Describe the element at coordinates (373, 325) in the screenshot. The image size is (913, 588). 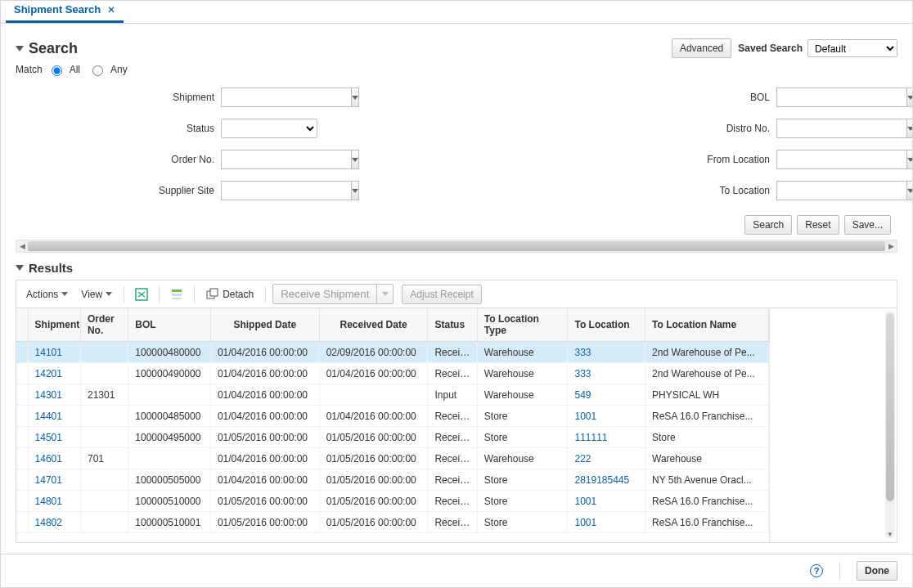
I see `col-received-date: Received Date` at that location.